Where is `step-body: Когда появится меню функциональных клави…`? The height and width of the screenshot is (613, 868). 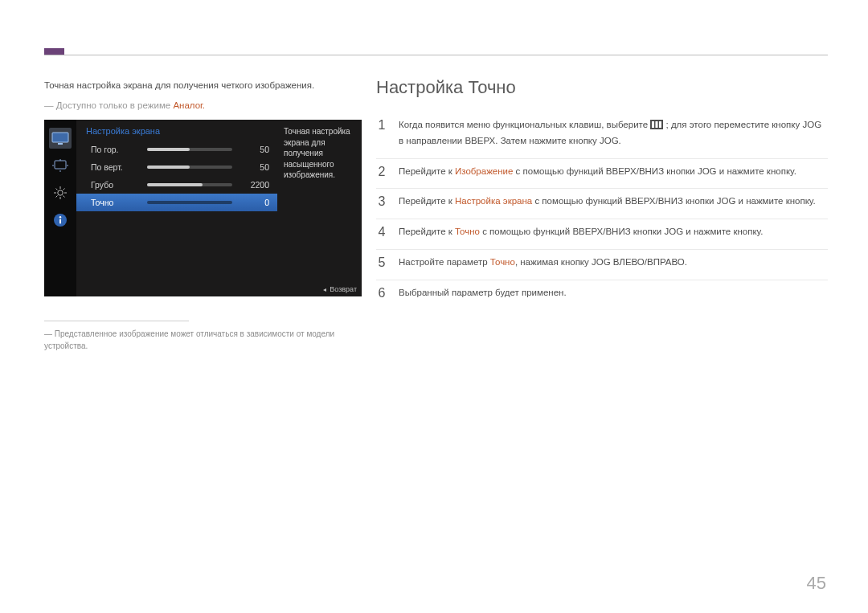
step-body: Когда появится меню функциональных клави… is located at coordinates (613, 133).